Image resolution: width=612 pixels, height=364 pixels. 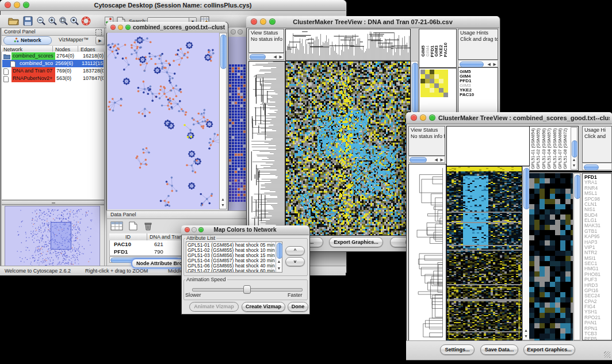 I want to click on zoom-out-icon, so click(x=42, y=21).